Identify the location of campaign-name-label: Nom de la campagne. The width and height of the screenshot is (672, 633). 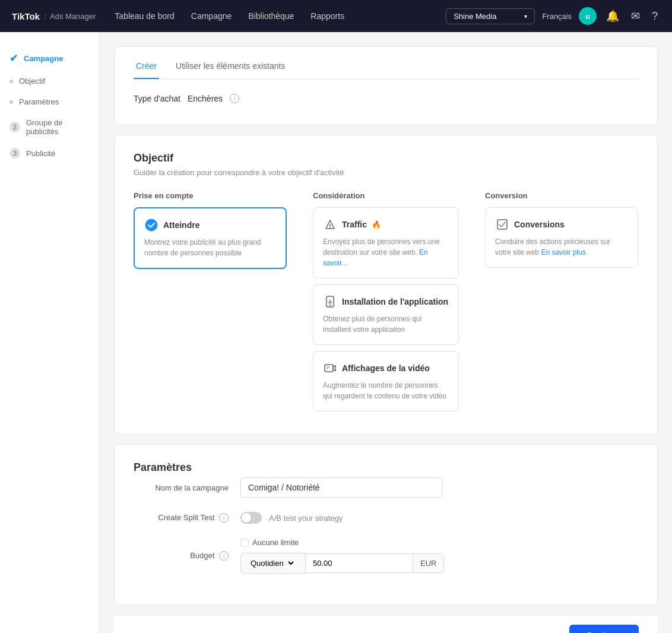
(187, 488).